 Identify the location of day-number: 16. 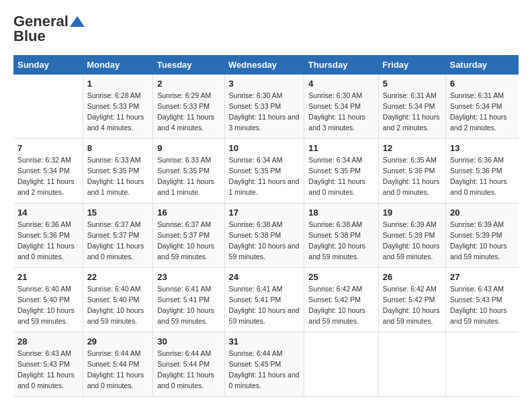
(188, 212).